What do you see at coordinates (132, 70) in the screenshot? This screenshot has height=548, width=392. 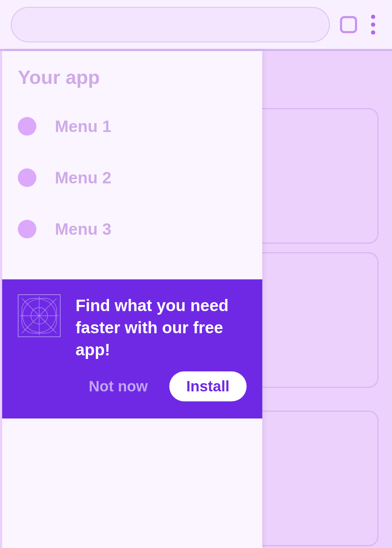 I see `drawer-title: Your app` at bounding box center [132, 70].